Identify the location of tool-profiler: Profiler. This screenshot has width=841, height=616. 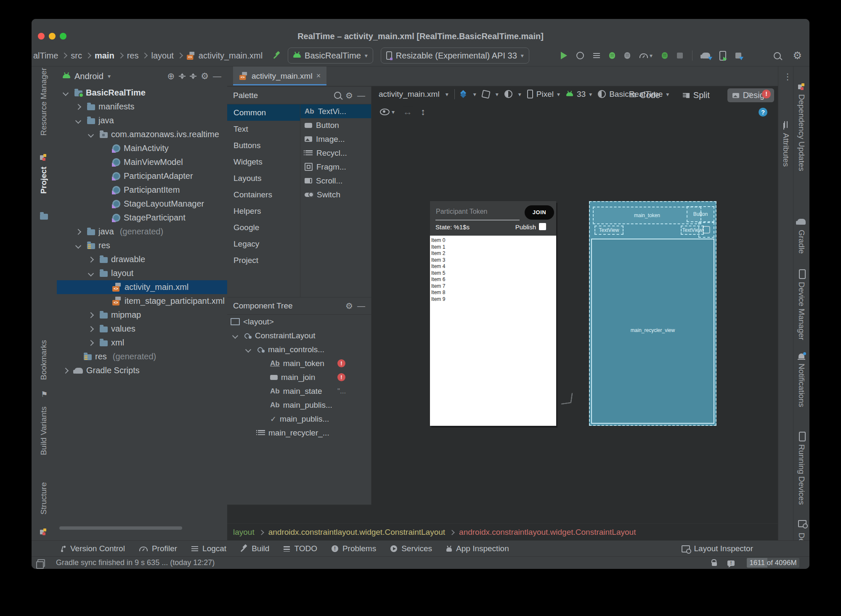
(158, 549).